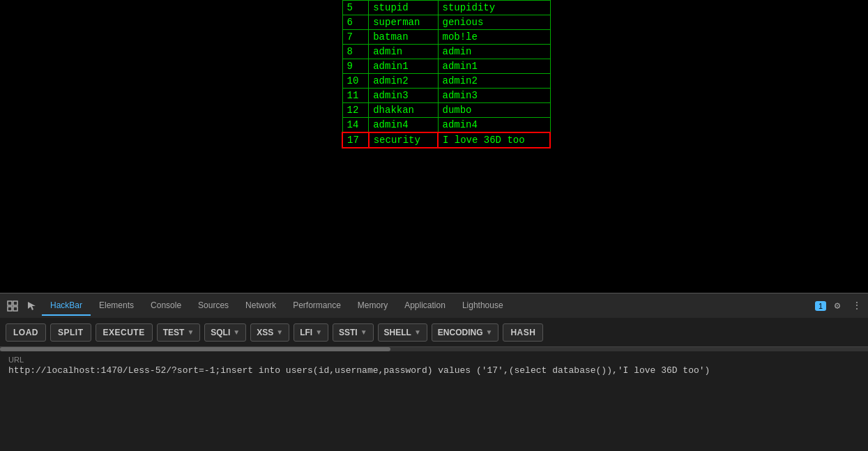 This screenshot has width=868, height=451. What do you see at coordinates (446, 22) in the screenshot?
I see `table-row: 6supermangenious` at bounding box center [446, 22].